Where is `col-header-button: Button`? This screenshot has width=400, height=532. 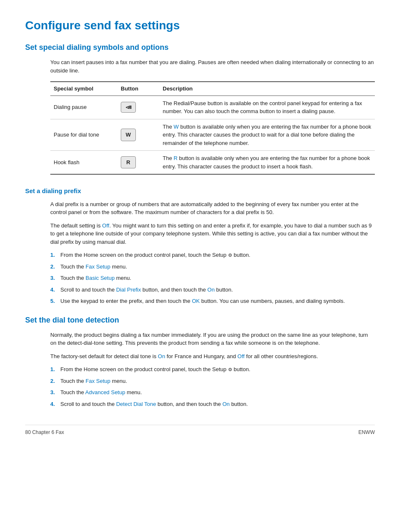
col-header-button: Button is located at coordinates (138, 89).